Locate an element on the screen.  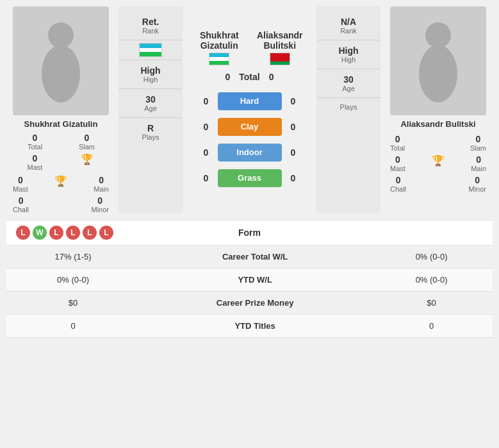
left-flag-small is located at coordinates (219, 59).